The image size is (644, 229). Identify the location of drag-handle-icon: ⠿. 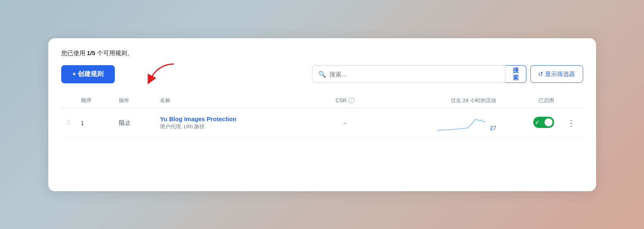
(68, 123).